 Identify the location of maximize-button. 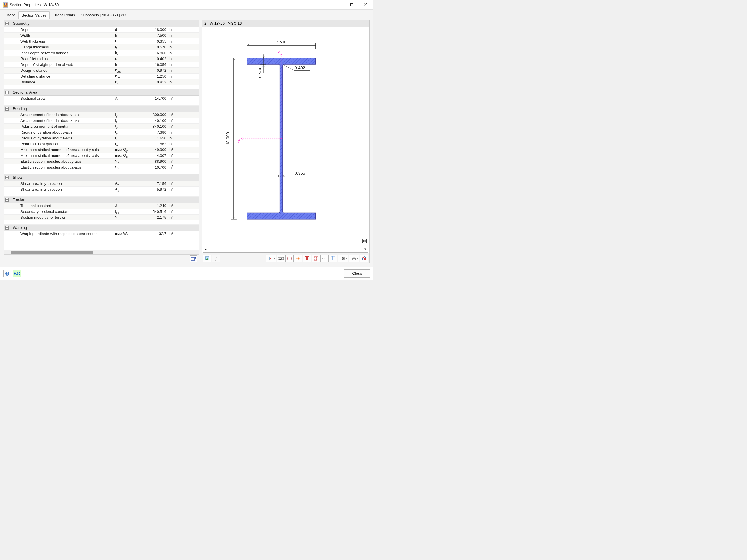
(352, 5).